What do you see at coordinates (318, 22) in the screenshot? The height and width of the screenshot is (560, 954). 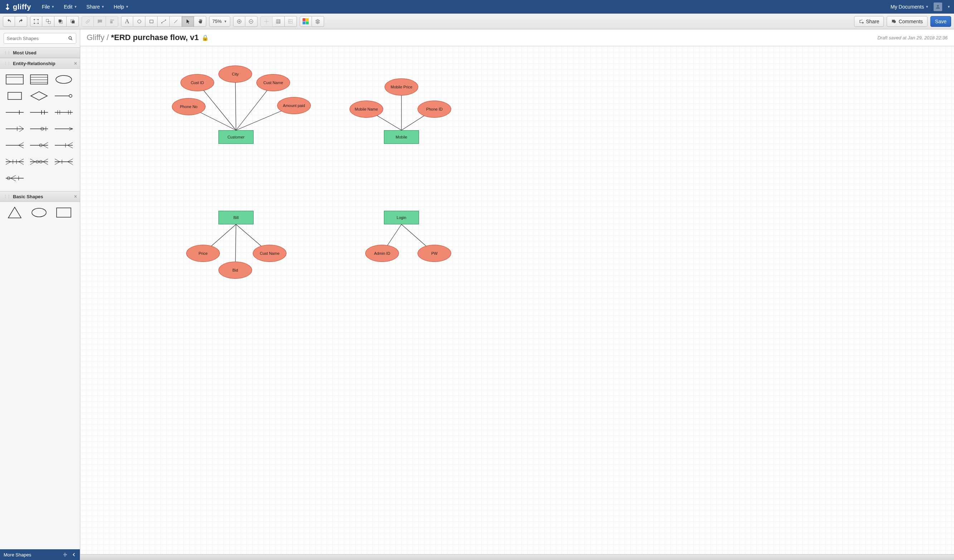 I see `layers-button` at bounding box center [318, 22].